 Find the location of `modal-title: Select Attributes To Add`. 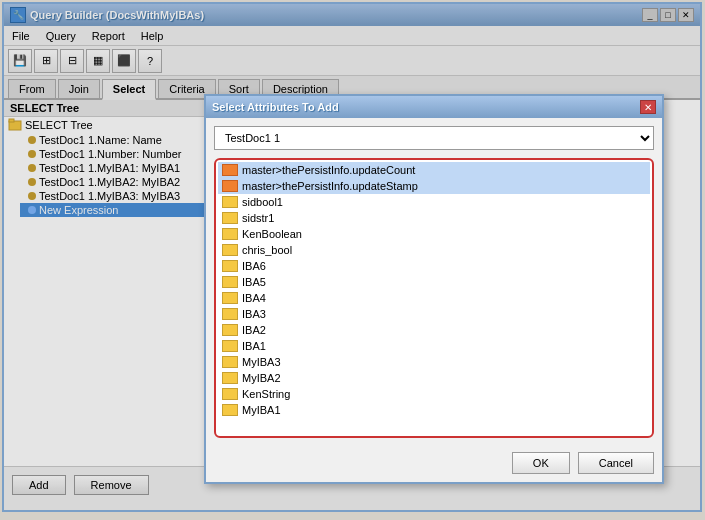

modal-title: Select Attributes To Add is located at coordinates (276, 107).